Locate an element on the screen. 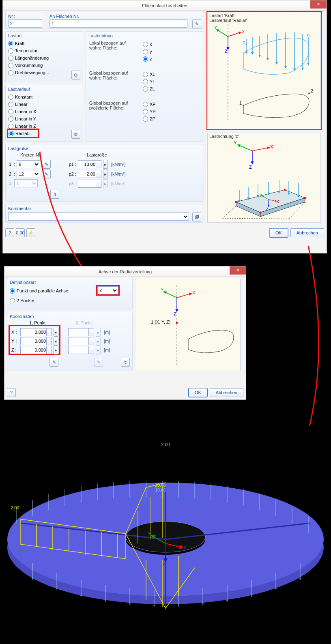  kx1-more-icon: ▸ is located at coordinates (56, 332).